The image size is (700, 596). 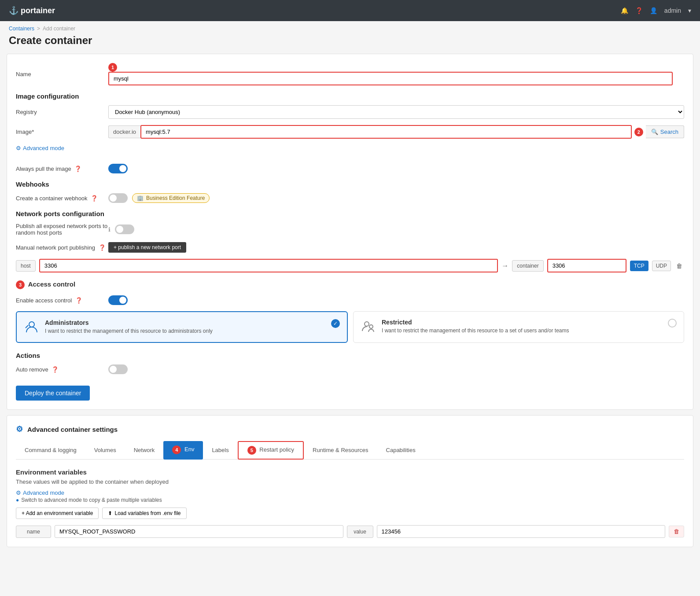 What do you see at coordinates (62, 370) in the screenshot?
I see `auto-remove-label: Auto remove ❓` at bounding box center [62, 370].